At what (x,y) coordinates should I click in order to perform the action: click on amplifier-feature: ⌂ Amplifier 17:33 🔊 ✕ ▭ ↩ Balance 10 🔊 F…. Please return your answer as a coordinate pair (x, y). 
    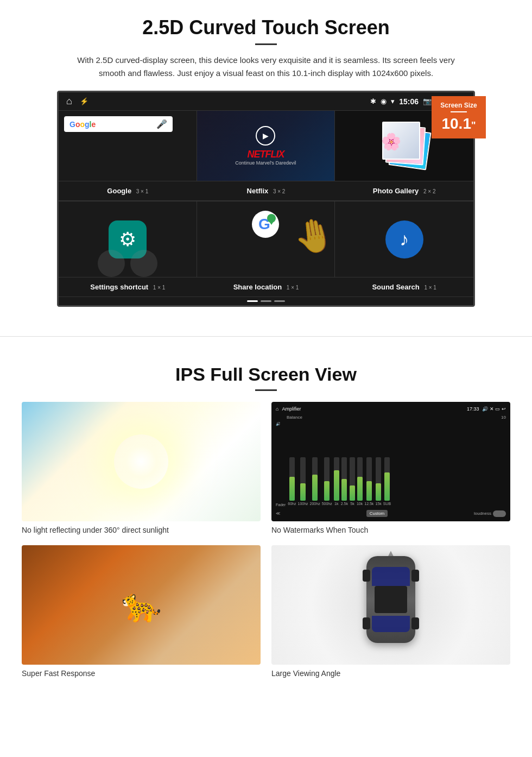
    Looking at the image, I should click on (391, 468).